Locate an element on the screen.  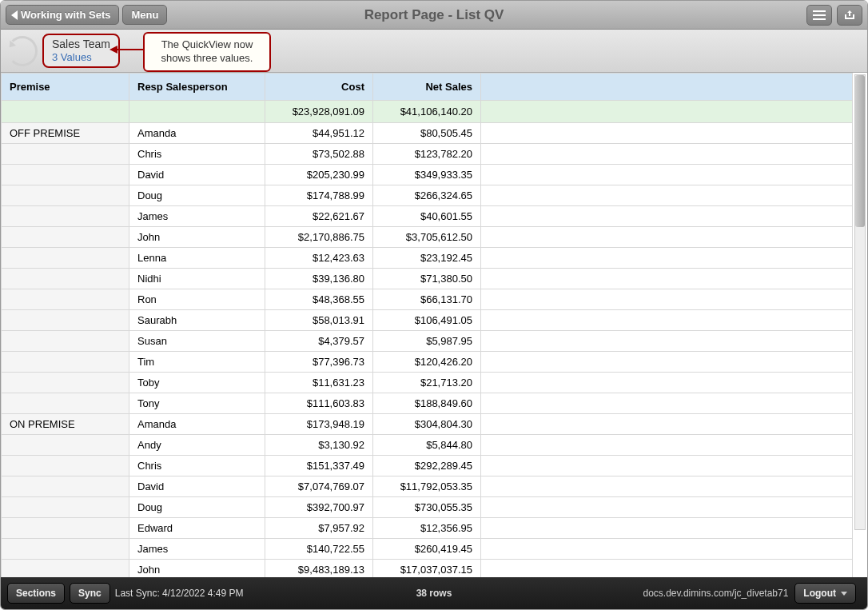
table-row: Toby$11,631.23$21,713.20 is located at coordinates (427, 383).